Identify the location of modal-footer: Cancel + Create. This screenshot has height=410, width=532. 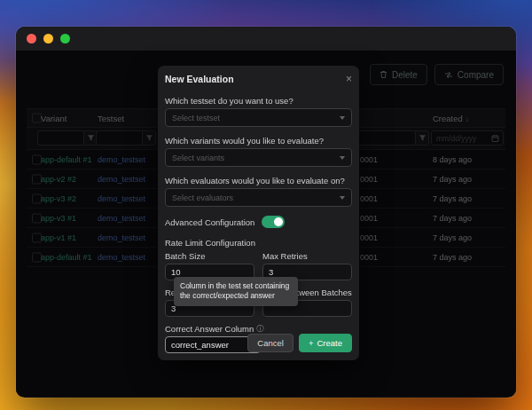
(300, 343).